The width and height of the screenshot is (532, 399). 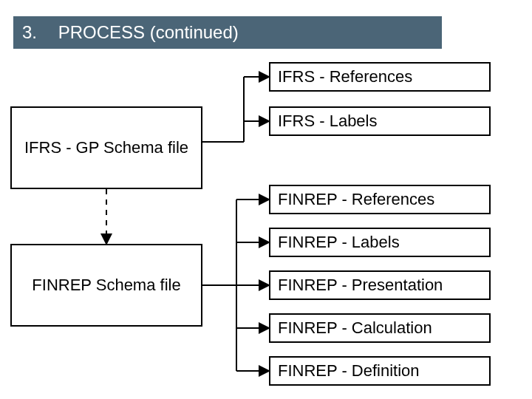 What do you see at coordinates (380, 77) in the screenshot?
I see `node-ifrs-references: IFRS - References` at bounding box center [380, 77].